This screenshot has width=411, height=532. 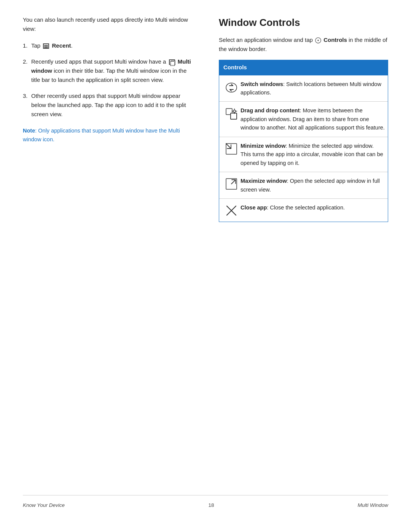 I want to click on maximize-window-icon, so click(x=231, y=184).